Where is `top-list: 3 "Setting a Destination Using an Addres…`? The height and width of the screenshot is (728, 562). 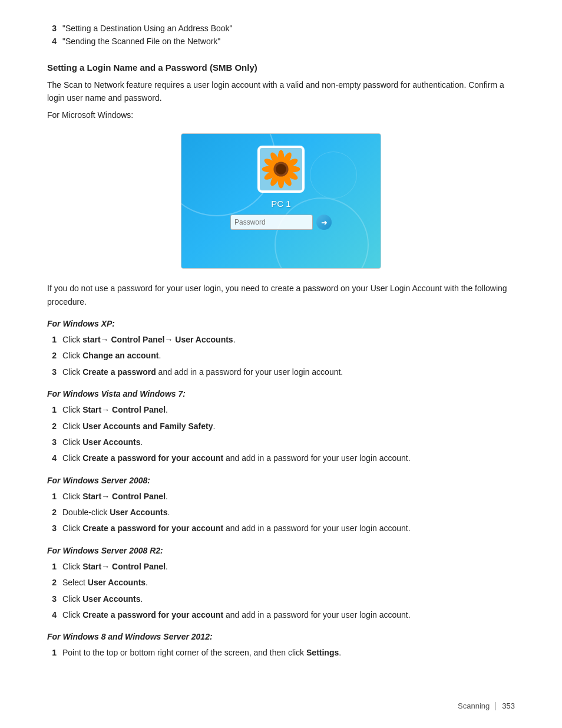
top-list: 3 "Setting a Destination Using an Addres… is located at coordinates (281, 35).